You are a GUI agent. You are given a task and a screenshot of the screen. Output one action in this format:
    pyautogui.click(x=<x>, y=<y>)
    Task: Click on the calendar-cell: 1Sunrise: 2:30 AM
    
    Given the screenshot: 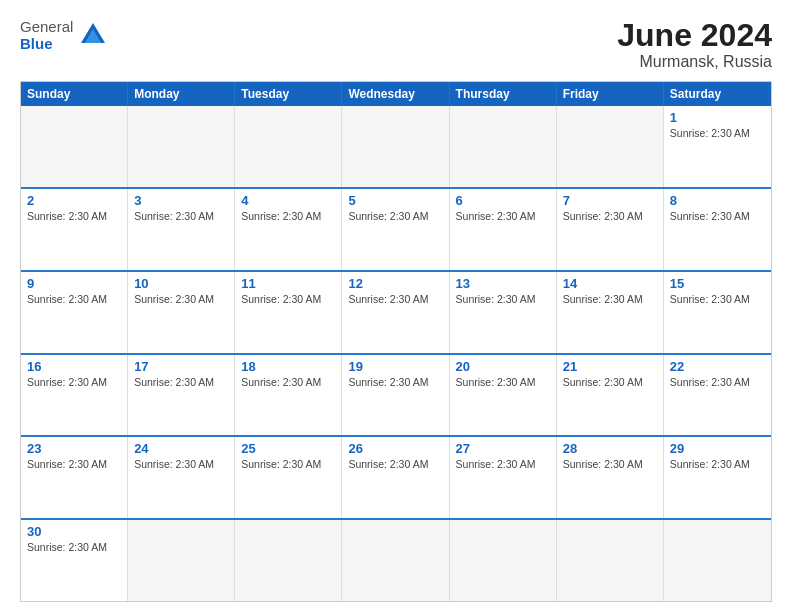 What is the action you would take?
    pyautogui.click(x=718, y=146)
    